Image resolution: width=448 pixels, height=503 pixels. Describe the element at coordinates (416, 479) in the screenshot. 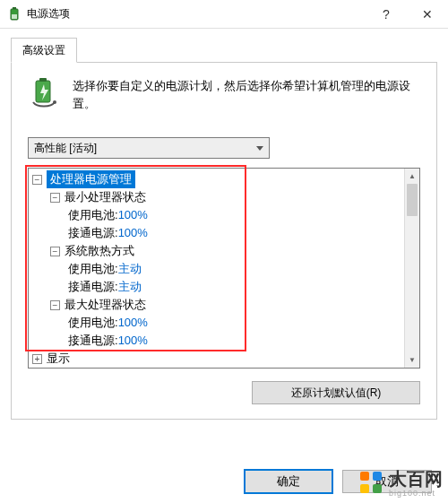

I see `watermark-name: 大百网` at that location.